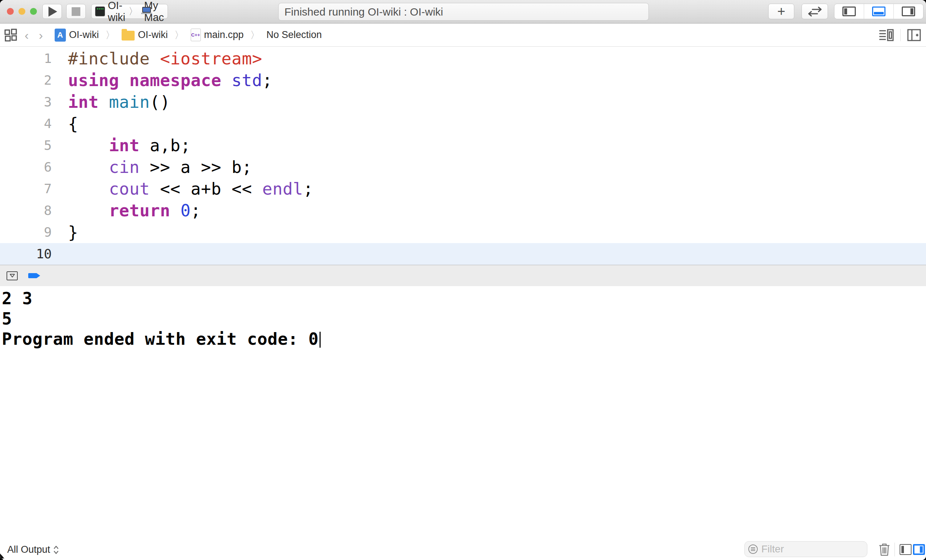 The height and width of the screenshot is (560, 926). What do you see at coordinates (224, 35) in the screenshot?
I see `breadcrumb-file: main.cpp` at bounding box center [224, 35].